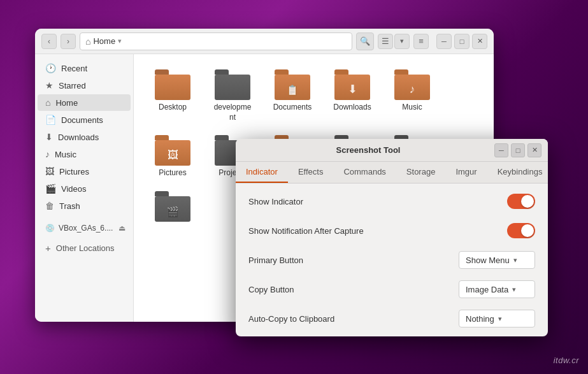 This screenshot has width=588, height=374. Describe the element at coordinates (515, 260) in the screenshot. I see `chevron-primary-button: ▾` at that location.